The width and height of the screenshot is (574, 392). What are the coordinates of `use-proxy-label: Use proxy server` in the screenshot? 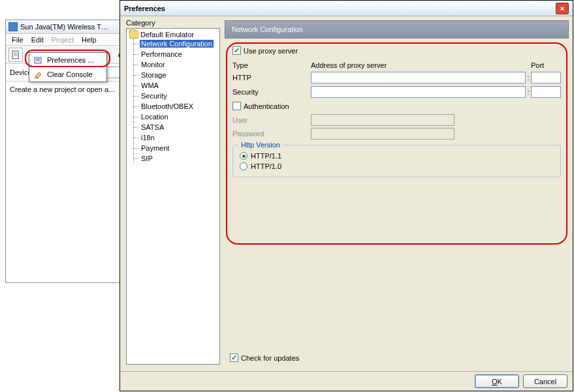 It's located at (270, 51).